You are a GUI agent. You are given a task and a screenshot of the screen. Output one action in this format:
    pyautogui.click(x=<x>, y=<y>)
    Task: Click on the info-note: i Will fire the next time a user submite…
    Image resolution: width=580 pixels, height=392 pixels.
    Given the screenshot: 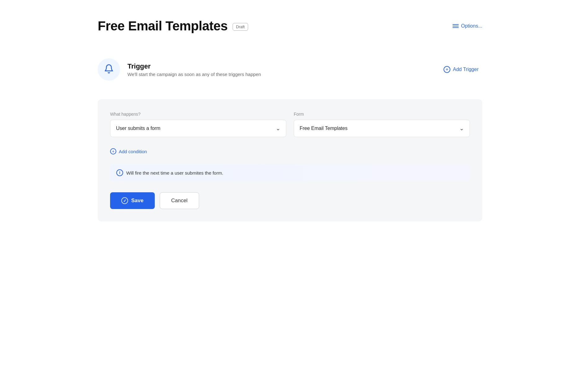 What is the action you would take?
    pyautogui.click(x=290, y=173)
    